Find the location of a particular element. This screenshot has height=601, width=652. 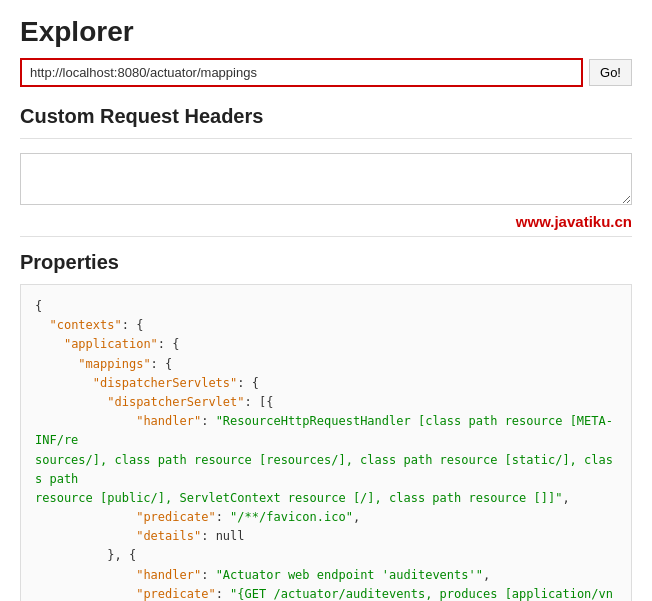

json-line-1: "contexts": { is located at coordinates (326, 326).